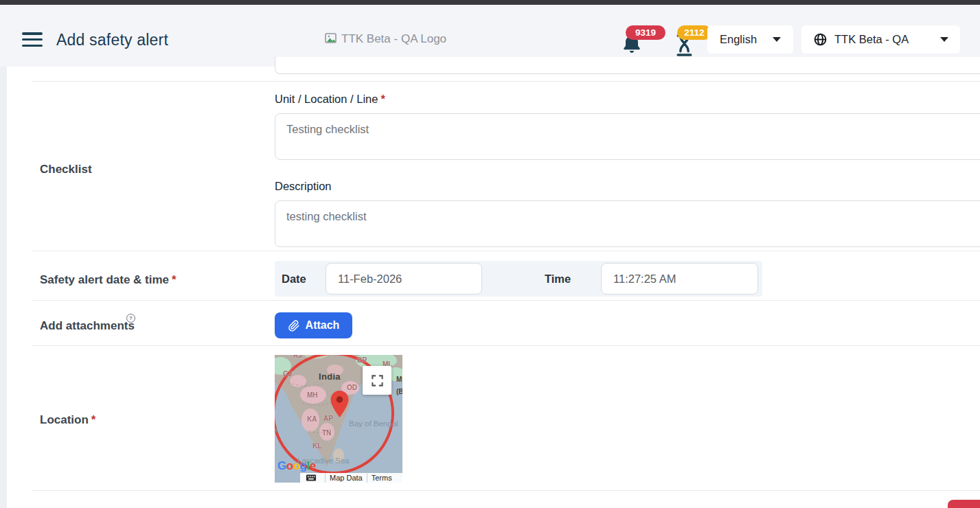  Describe the element at coordinates (628, 66) in the screenshot. I see `clipped-field` at that location.